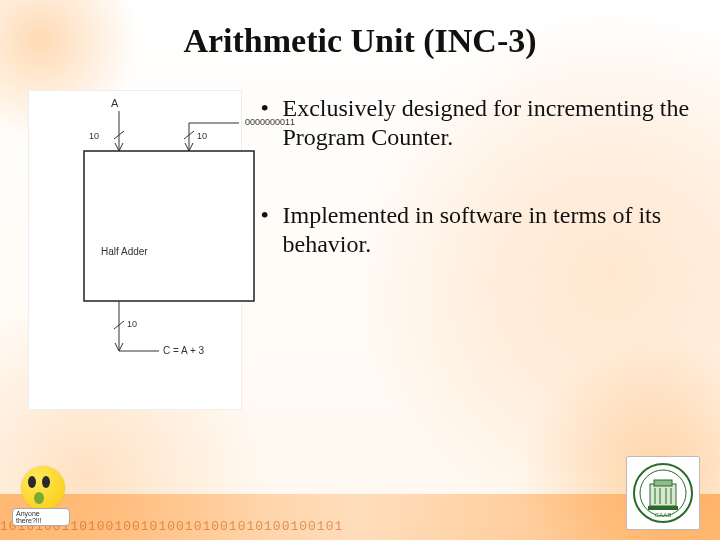 The width and height of the screenshot is (720, 540). Describe the element at coordinates (184, 350) in the screenshot. I see `diagram-output-label: C = A + 3` at that location.